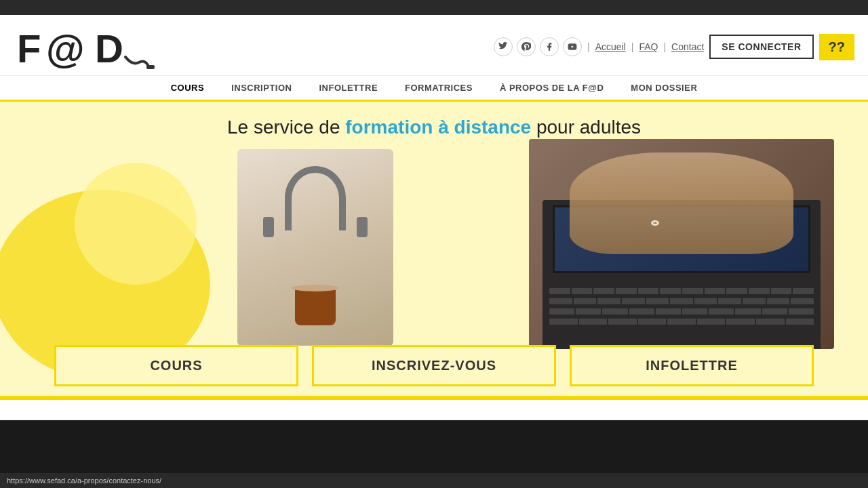  Describe the element at coordinates (552, 88) in the screenshot. I see `nav-apropos: À PROPOS DE LA F@D` at that location.